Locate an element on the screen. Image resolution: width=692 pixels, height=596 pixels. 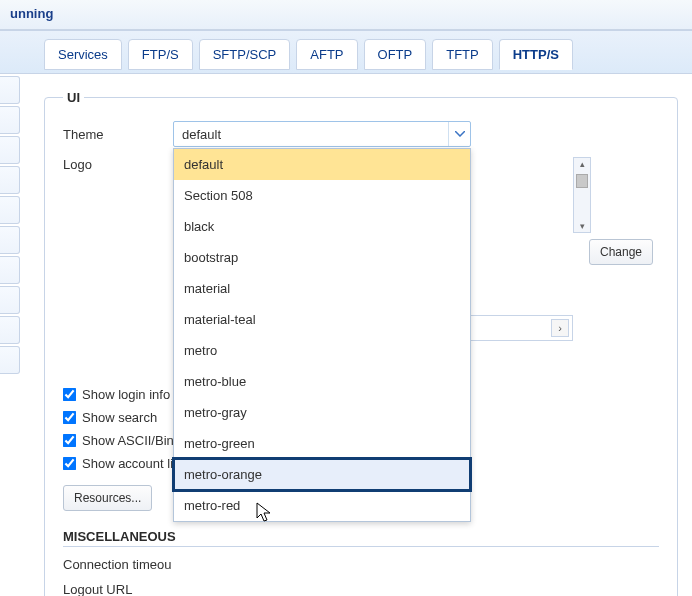
scroll-up-icon: ▴ is located at coordinates (582, 164).